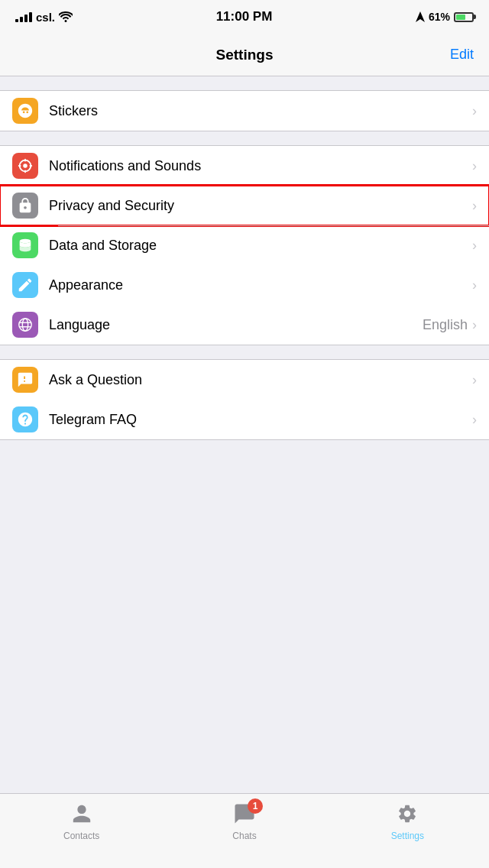 The height and width of the screenshot is (868, 489). I want to click on tab-chats: 1 Chats, so click(244, 821).